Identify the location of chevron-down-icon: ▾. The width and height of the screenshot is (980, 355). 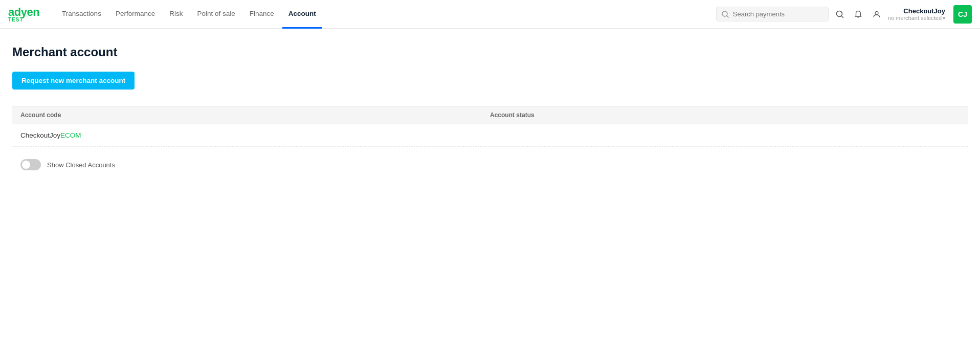
(944, 18).